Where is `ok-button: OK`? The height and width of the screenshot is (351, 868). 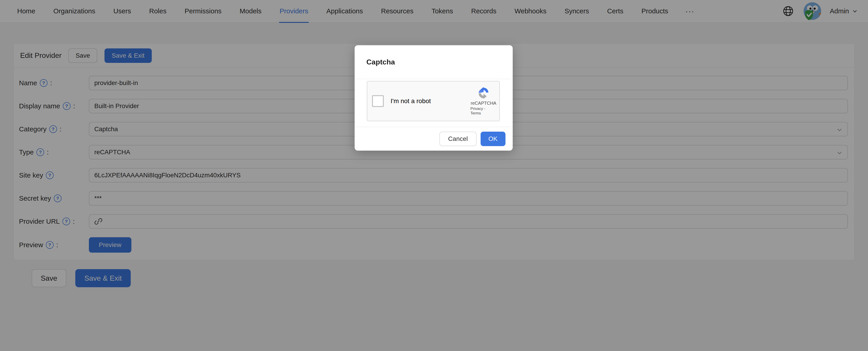 ok-button: OK is located at coordinates (493, 139).